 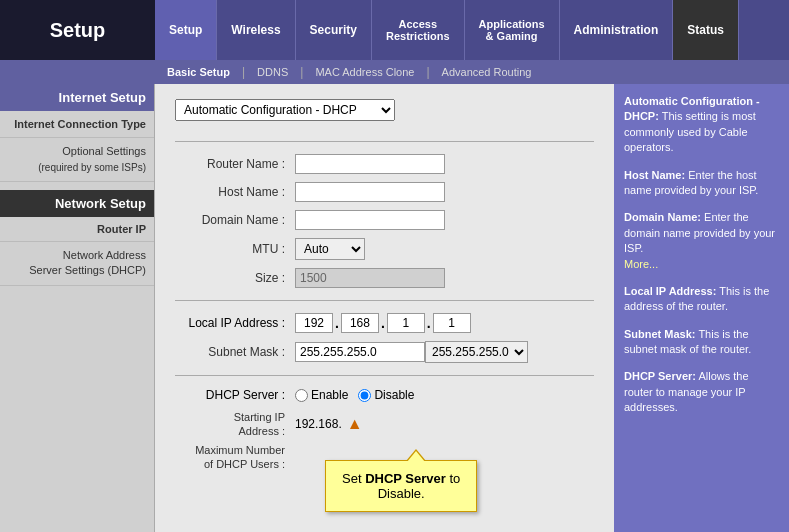 I want to click on subnet-mask-row: Subnet Mask : 255.255.255.0 255.255.0.0 …, so click(x=384, y=352).